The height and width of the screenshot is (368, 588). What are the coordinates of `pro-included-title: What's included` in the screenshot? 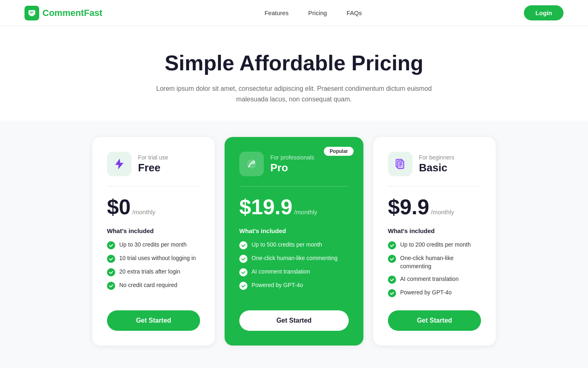 It's located at (294, 231).